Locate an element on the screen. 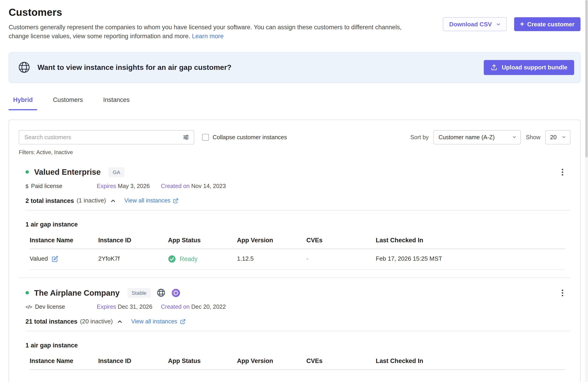 This screenshot has height=382, width=588. expires-info: Expires May 3, 2026 is located at coordinates (129, 186).